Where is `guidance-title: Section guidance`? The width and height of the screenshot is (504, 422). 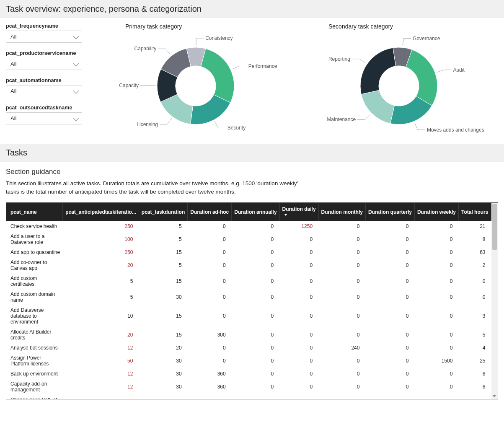 guidance-title: Section guidance is located at coordinates (252, 171).